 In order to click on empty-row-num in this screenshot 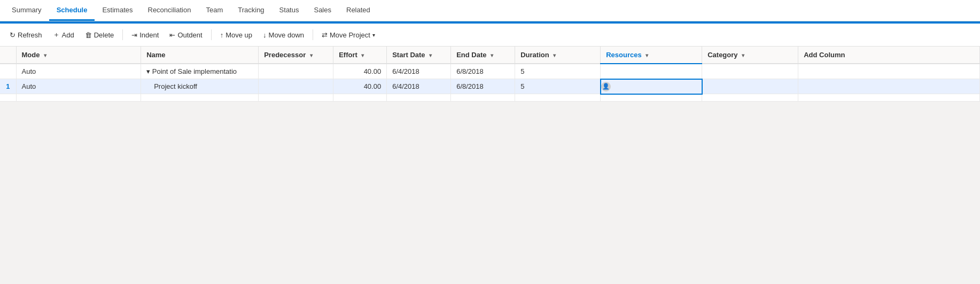, I will do `click(8, 98)`.